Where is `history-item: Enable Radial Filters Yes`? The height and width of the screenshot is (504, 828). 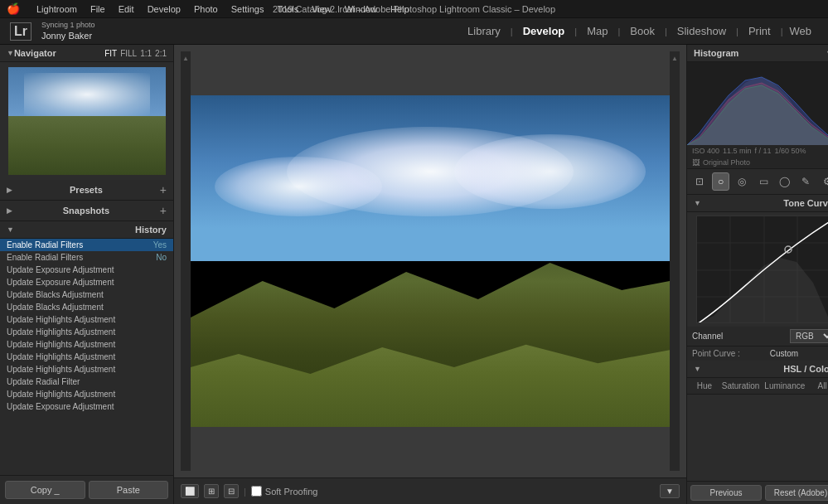 history-item: Enable Radial Filters Yes is located at coordinates (86, 245).